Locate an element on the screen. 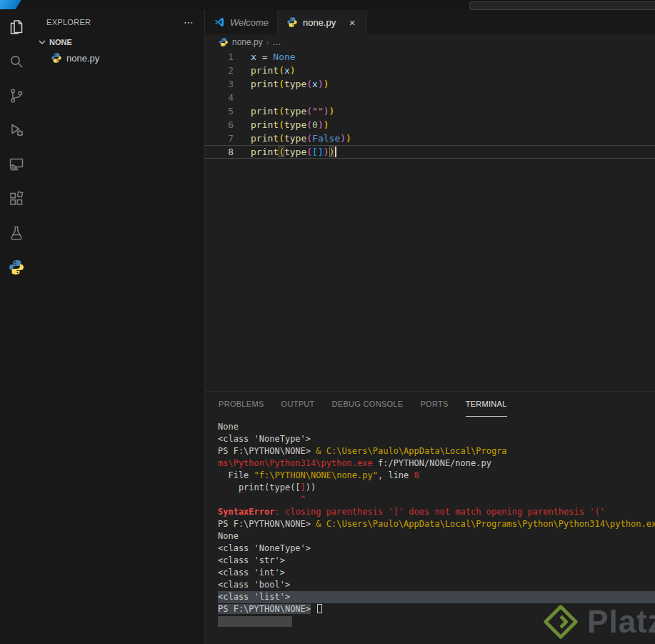 This screenshot has width=655, height=644. code-line-text: print(type("")) is located at coordinates (284, 112).